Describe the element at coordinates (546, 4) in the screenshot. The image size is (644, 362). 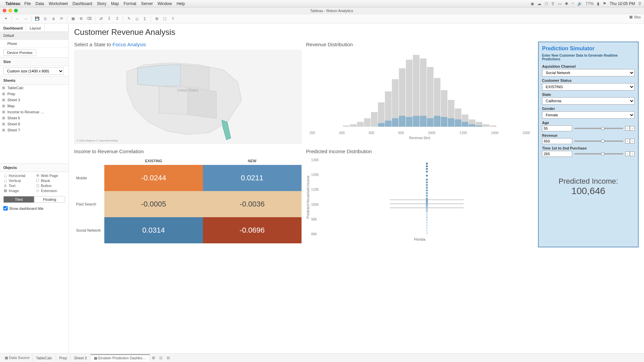
I see `dropbox-icon: ⬡` at that location.